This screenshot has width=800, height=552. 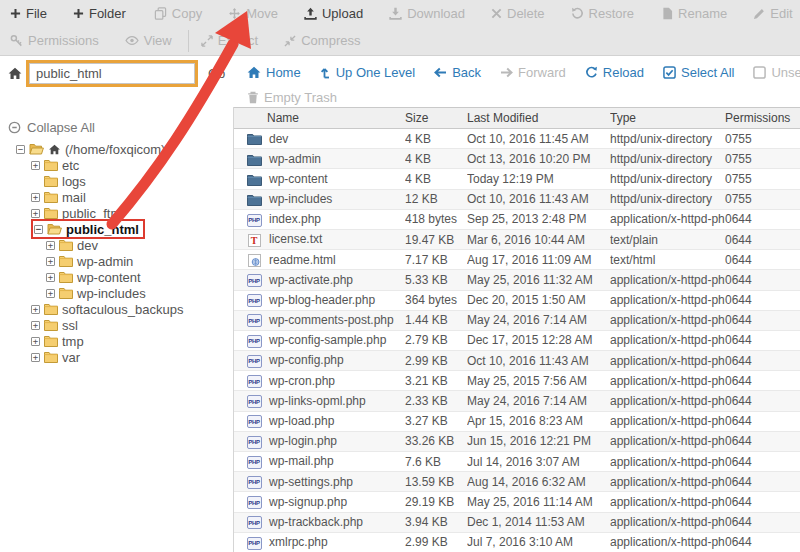 What do you see at coordinates (517, 401) in the screenshot?
I see `file-row-wp-links-opml-php: PHPwp-links-opml.php2.33 KBMay 24, 2016 …` at bounding box center [517, 401].